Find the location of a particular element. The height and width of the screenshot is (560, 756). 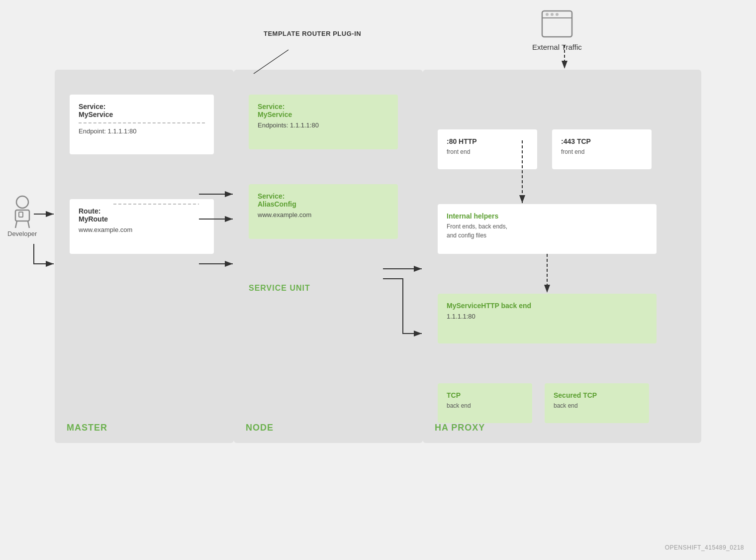

internal-helpers-title: Internal helpers is located at coordinates (547, 216).